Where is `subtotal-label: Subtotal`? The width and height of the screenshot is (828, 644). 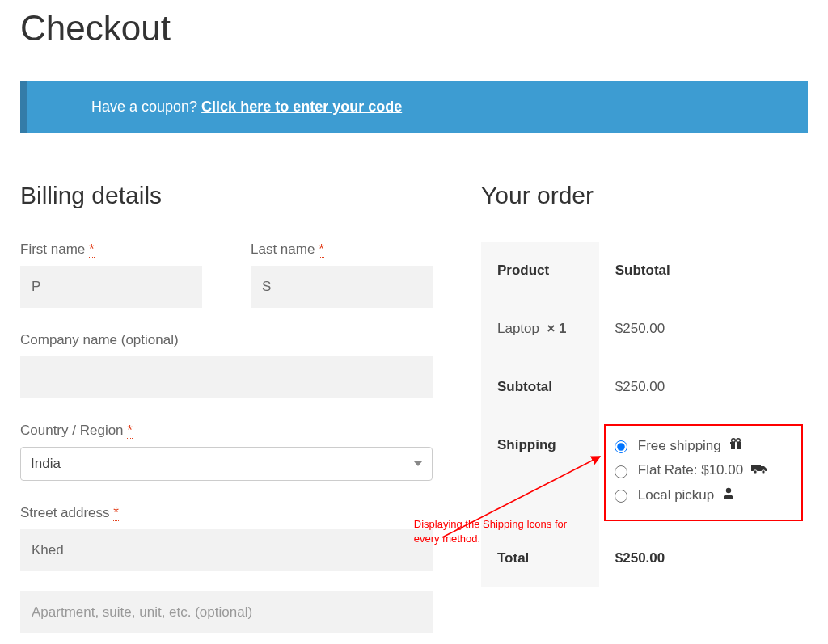
subtotal-label: Subtotal is located at coordinates (540, 387).